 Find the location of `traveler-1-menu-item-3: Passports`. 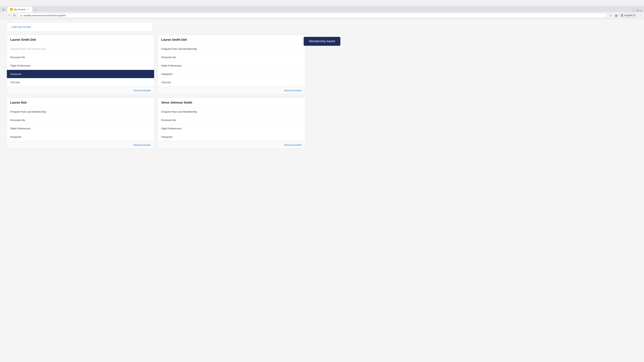

traveler-1-menu-item-3: Passports is located at coordinates (232, 74).